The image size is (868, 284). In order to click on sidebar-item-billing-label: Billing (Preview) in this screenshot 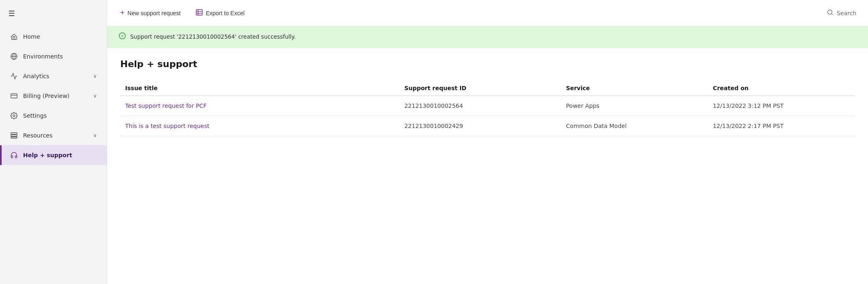, I will do `click(56, 96)`.